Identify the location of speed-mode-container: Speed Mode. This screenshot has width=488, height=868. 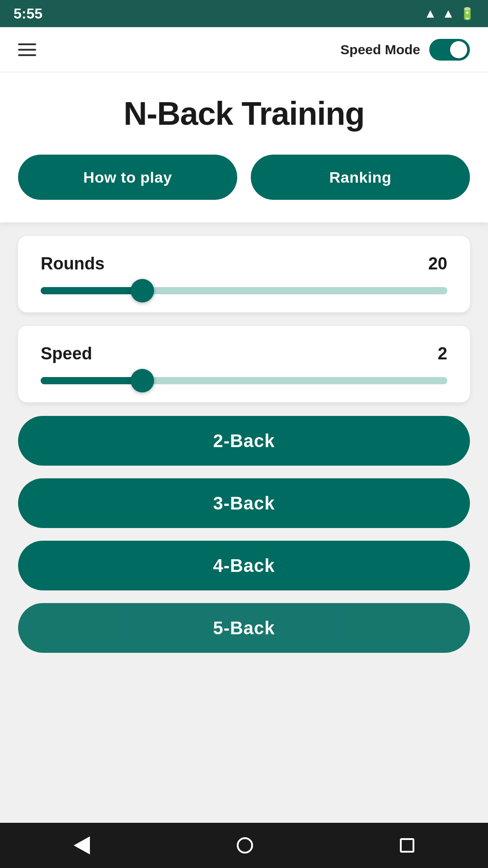
(405, 50).